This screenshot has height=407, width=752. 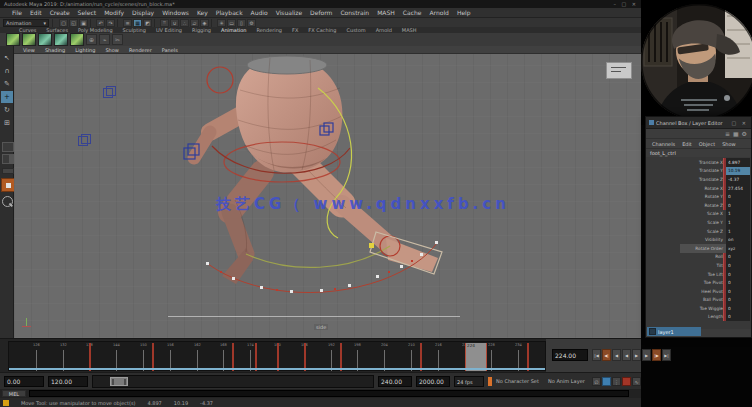 What do you see at coordinates (412, 12) in the screenshot?
I see `menu-cache: Cache` at bounding box center [412, 12].